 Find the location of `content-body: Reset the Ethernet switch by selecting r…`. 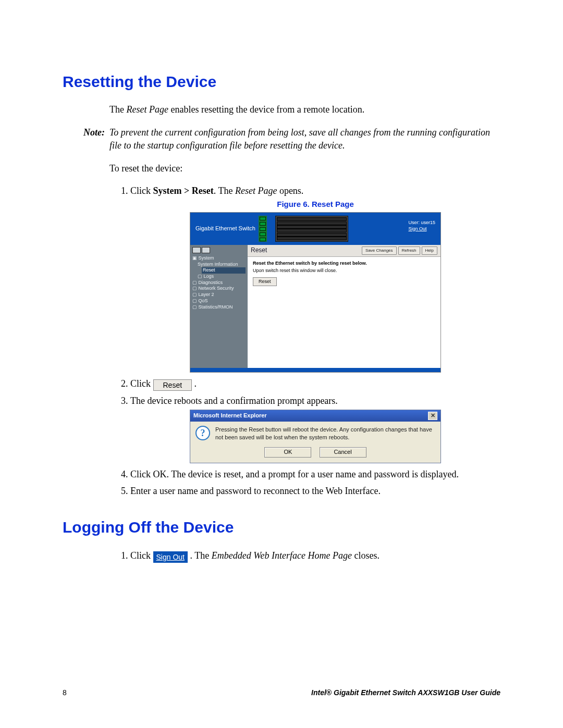

content-body: Reset the Ethernet switch by selecting r… is located at coordinates (344, 273).